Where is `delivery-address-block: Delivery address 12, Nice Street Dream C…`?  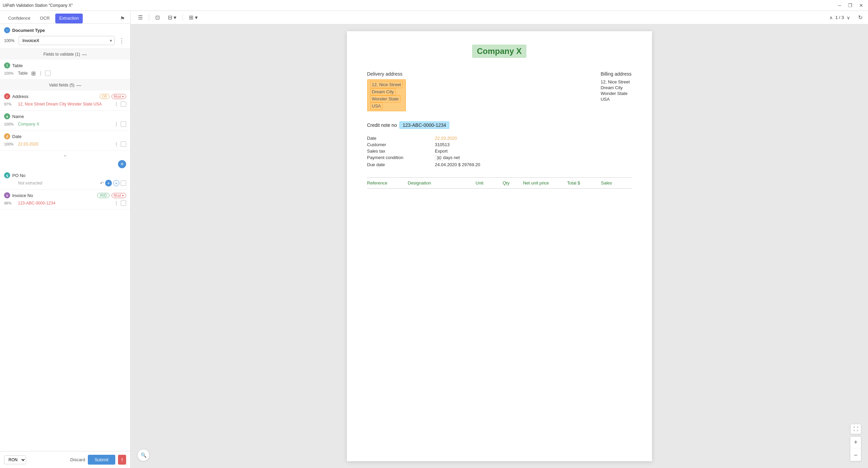 delivery-address-block: Delivery address 12, Nice Street Dream C… is located at coordinates (387, 91).